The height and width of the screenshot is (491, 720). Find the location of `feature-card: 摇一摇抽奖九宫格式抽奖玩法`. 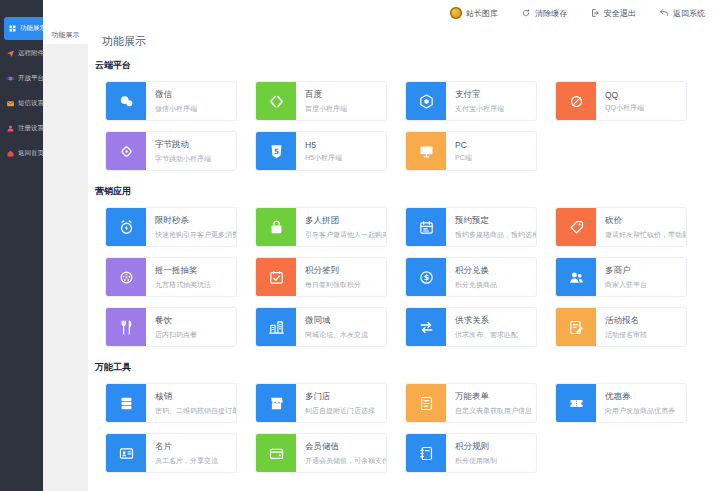

feature-card: 摇一摇抽奖九宫格式抽奖玩法 is located at coordinates (171, 277).